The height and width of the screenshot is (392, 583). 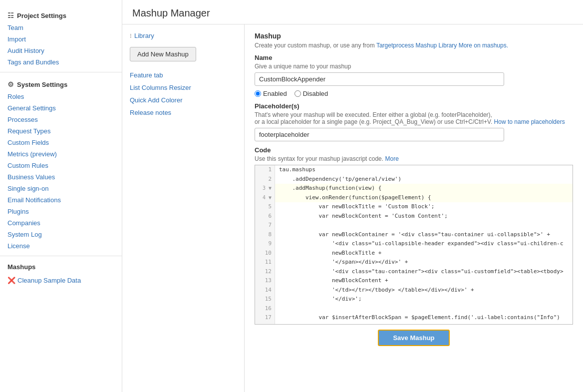 What do you see at coordinates (61, 177) in the screenshot?
I see `sidebar-item-business-values: Business Values` at bounding box center [61, 177].